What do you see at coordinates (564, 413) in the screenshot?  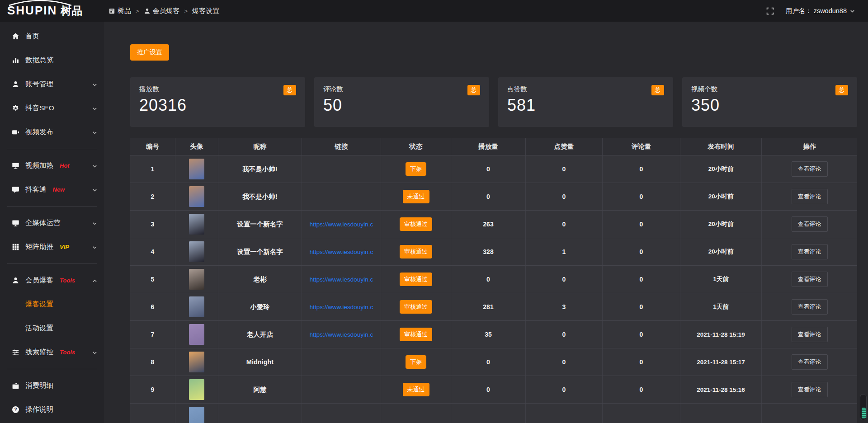 I see `cell-likes` at bounding box center [564, 413].